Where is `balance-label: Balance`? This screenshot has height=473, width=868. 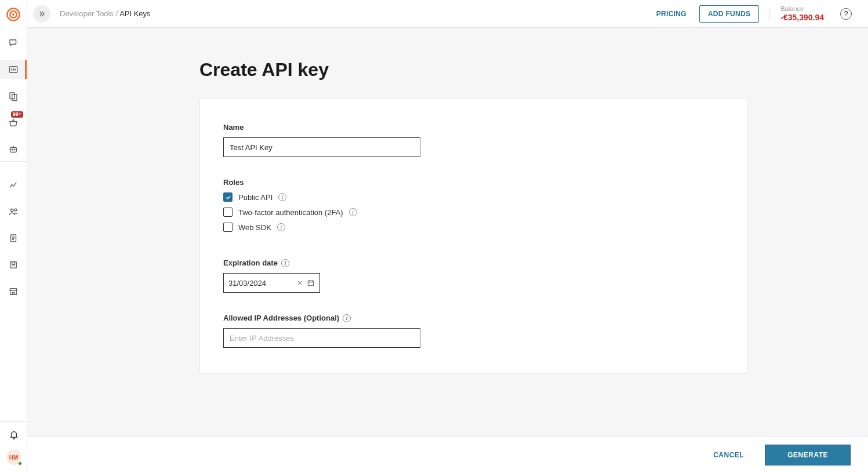
balance-label: Balance is located at coordinates (802, 9).